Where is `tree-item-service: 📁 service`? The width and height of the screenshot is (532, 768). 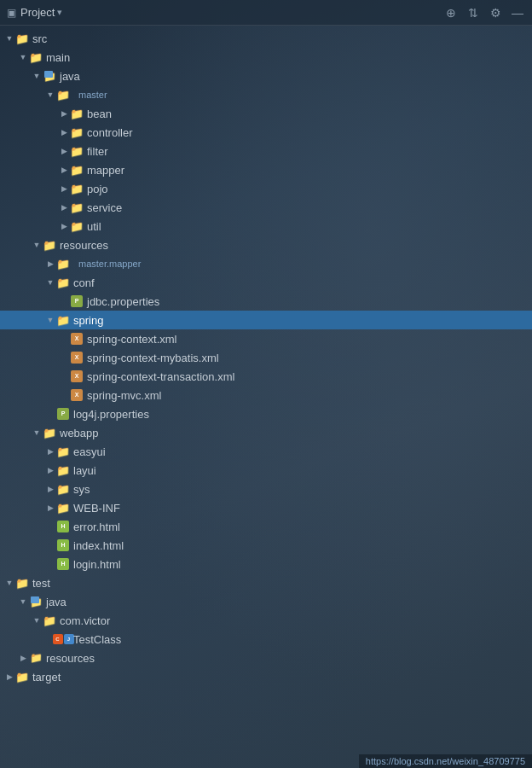 tree-item-service: 📁 service is located at coordinates (266, 207).